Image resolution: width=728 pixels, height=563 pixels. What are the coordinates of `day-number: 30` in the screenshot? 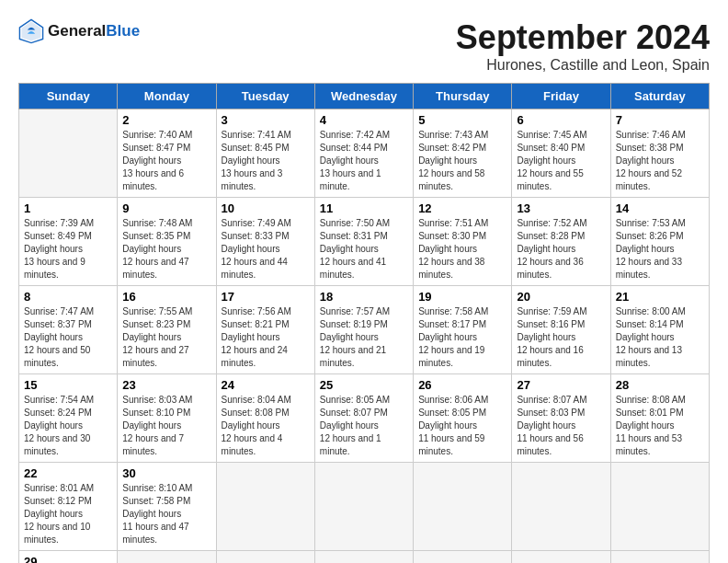 It's located at (166, 473).